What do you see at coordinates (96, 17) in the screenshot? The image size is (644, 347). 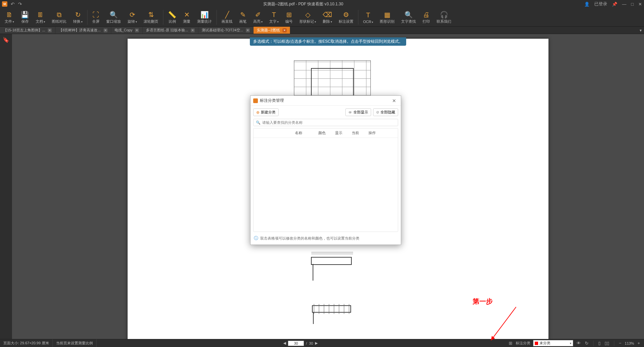 I see `fullscreen-button: ⛶全屏` at bounding box center [96, 17].